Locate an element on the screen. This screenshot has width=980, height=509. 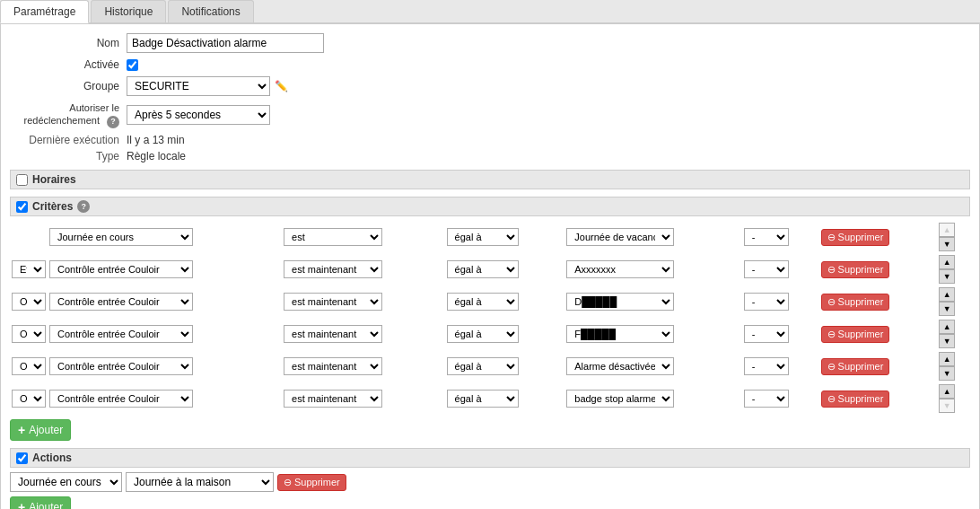
connector-select: Et is located at coordinates (29, 269).